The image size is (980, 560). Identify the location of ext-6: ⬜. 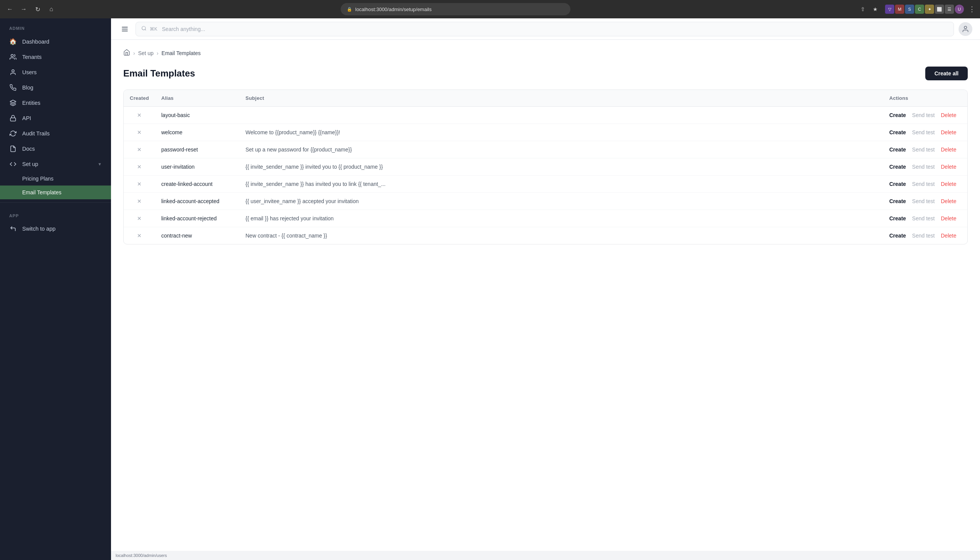
(940, 9).